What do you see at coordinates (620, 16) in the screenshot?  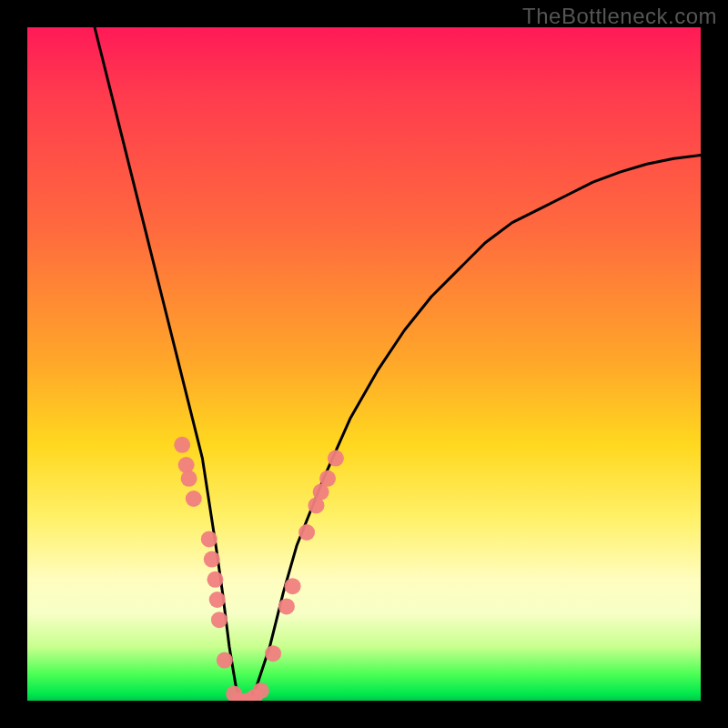 I see `watermark-text: TheBottleneck.com` at bounding box center [620, 16].